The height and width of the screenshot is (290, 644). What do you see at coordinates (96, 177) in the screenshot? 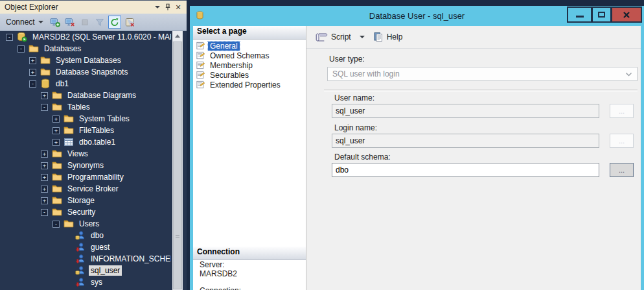
I see `tree-item-label: Programmability` at bounding box center [96, 177].